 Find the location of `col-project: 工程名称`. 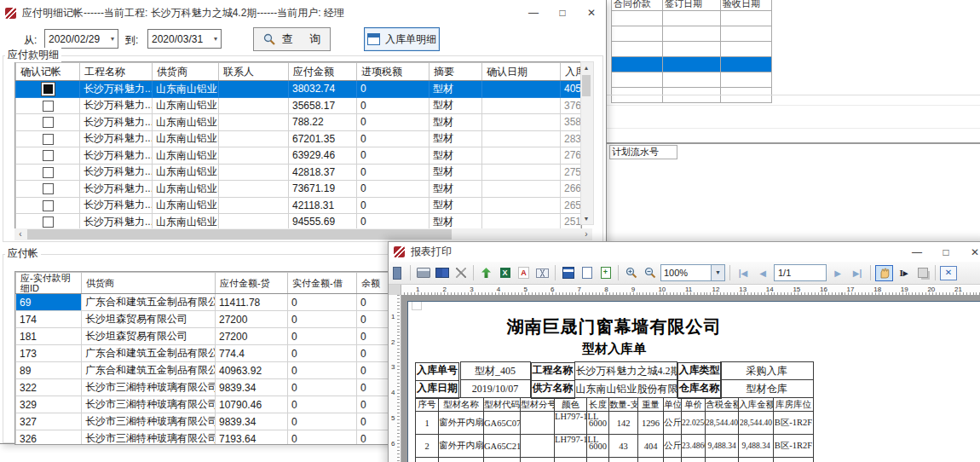

col-project: 工程名称 is located at coordinates (116, 72).